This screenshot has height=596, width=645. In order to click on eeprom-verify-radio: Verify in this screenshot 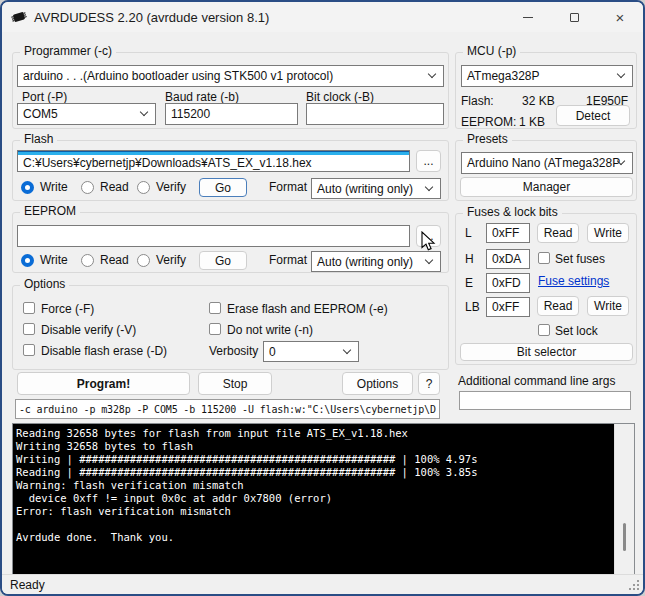, I will do `click(162, 260)`.